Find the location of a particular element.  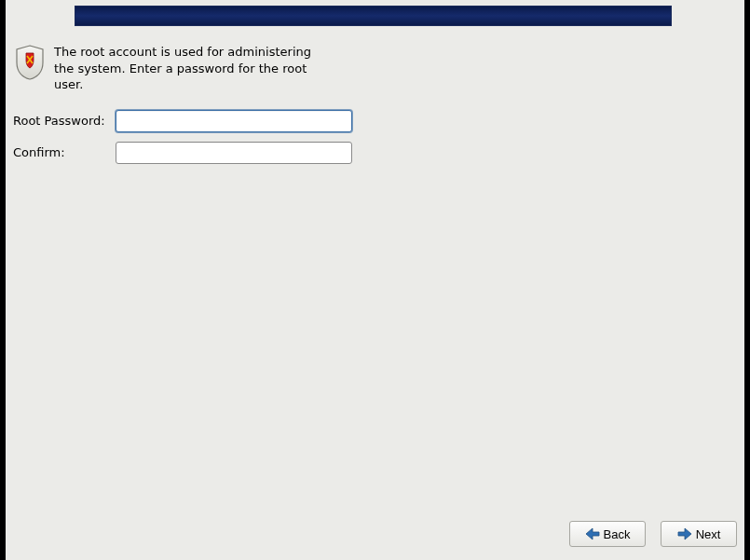

confirm-row: Confirm: is located at coordinates (190, 153).